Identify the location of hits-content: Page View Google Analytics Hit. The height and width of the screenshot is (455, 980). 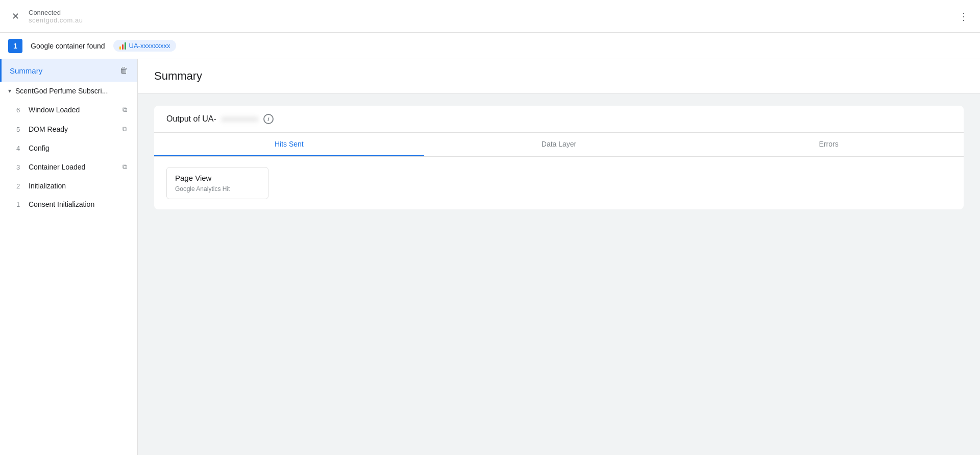
(559, 183).